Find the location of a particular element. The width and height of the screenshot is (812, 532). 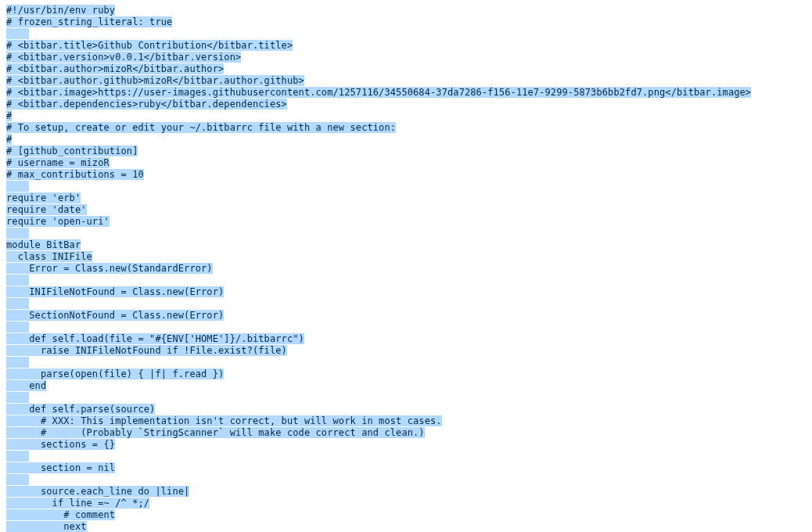

code-line: def self.parse(source) is located at coordinates (81, 409).